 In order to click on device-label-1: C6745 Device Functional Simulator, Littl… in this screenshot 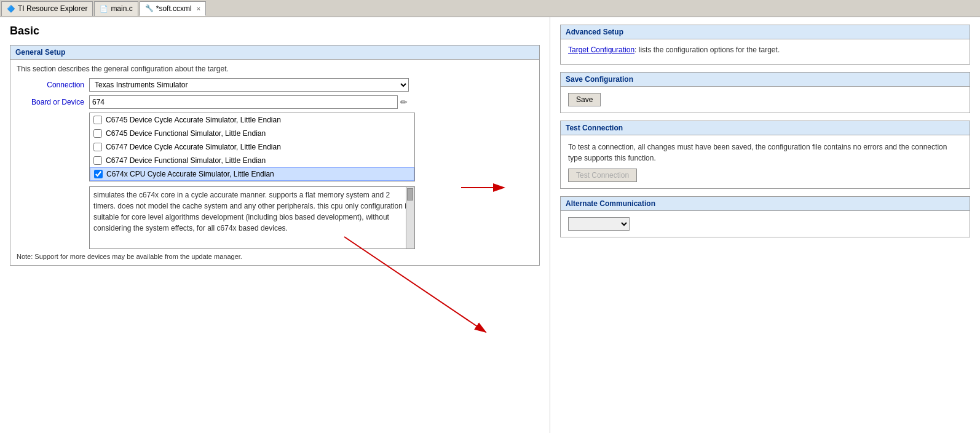, I will do `click(186, 133)`.